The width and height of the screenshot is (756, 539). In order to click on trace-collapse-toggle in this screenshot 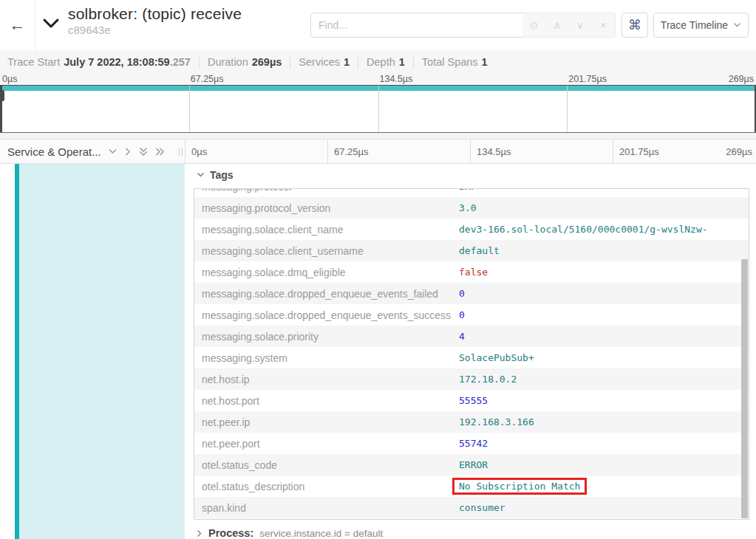, I will do `click(51, 24)`.